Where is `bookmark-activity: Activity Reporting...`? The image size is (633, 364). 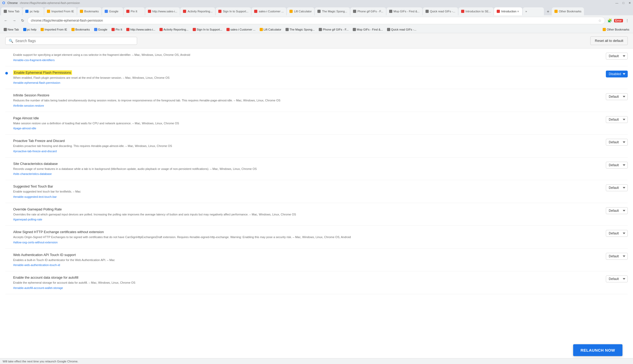
bookmark-activity: Activity Reporting... is located at coordinates (174, 29).